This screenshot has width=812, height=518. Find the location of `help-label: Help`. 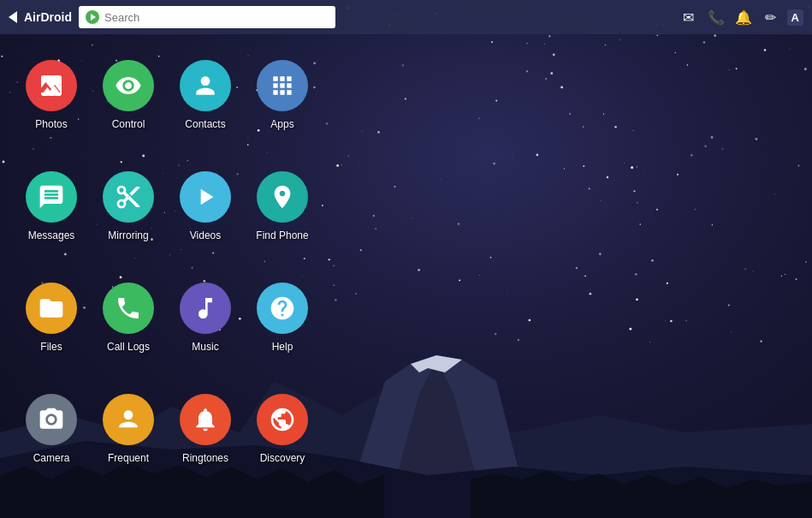

help-label: Help is located at coordinates (282, 347).